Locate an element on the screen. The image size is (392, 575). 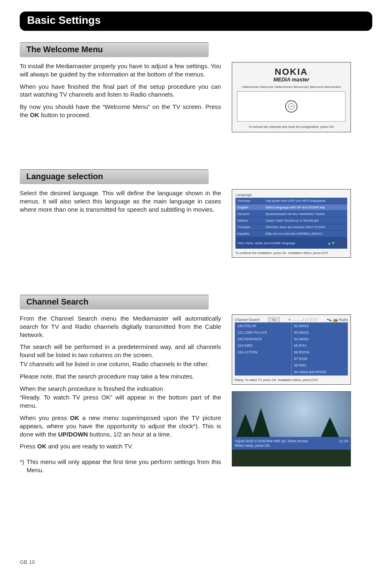
page-number: GB 10 is located at coordinates (27, 562).